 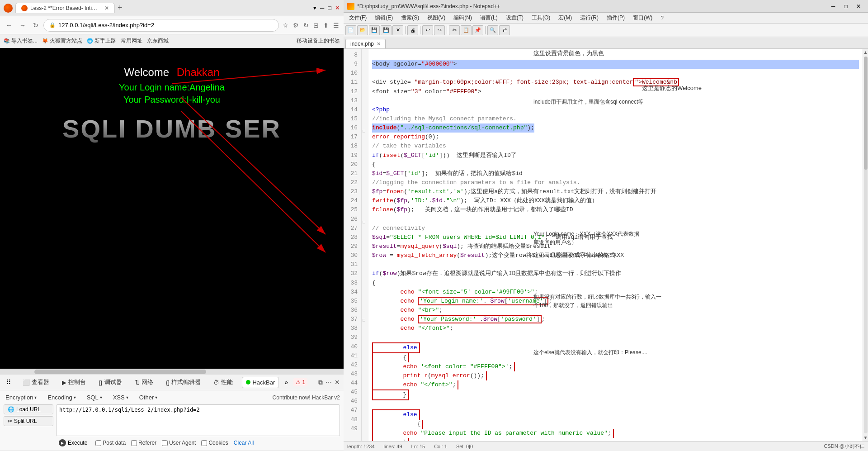 What do you see at coordinates (28, 409) in the screenshot?
I see `load-url-button: 🌐 Load URL` at bounding box center [28, 409].